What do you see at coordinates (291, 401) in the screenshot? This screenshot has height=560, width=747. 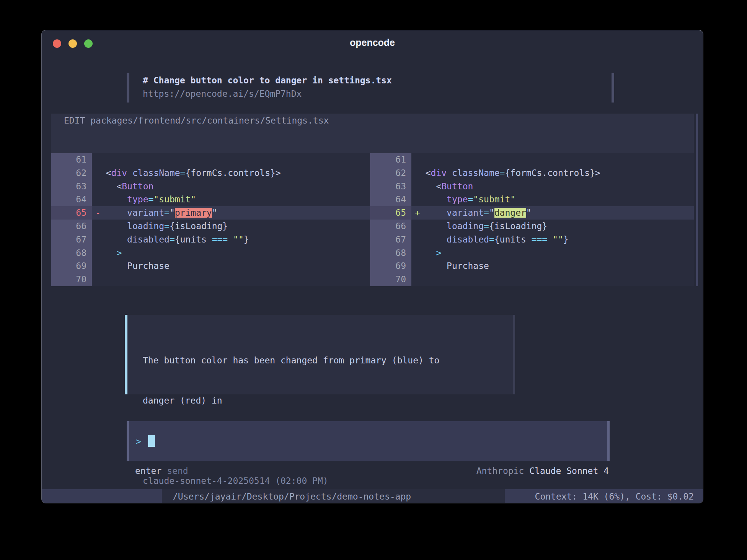 I see `message-line: danger (red) in` at bounding box center [291, 401].